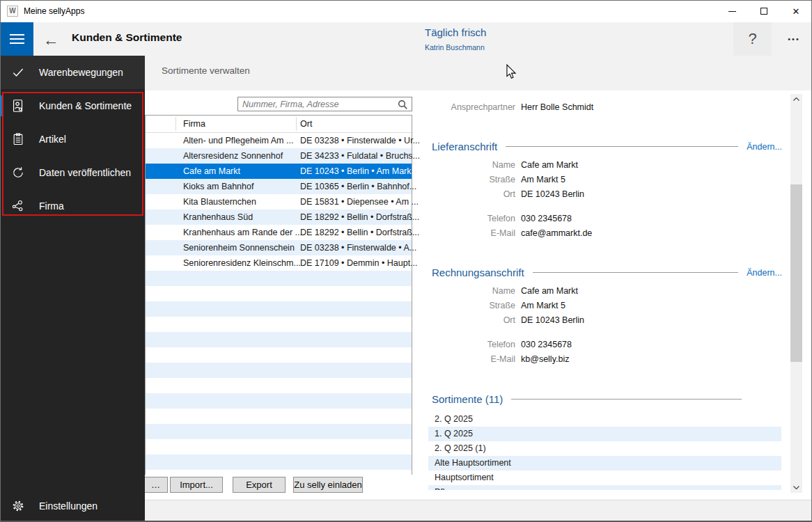 The width and height of the screenshot is (812, 522). I want to click on column-header-ort: Ort, so click(306, 124).